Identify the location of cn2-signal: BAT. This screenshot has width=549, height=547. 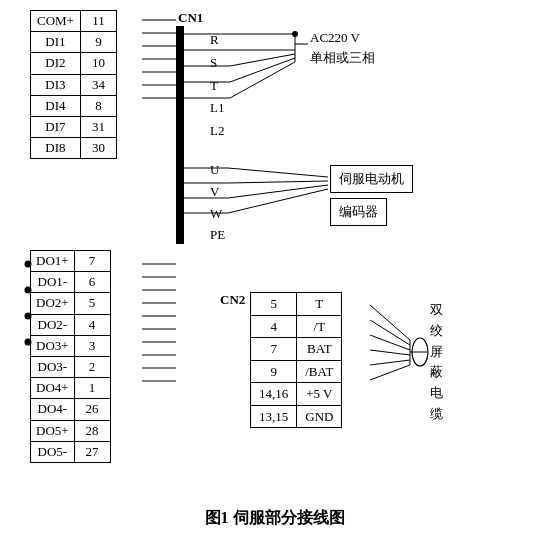
(320, 350).